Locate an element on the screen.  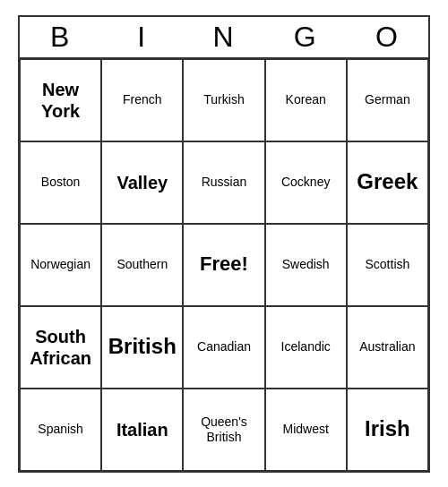
cell-6: Valley is located at coordinates (142, 183).